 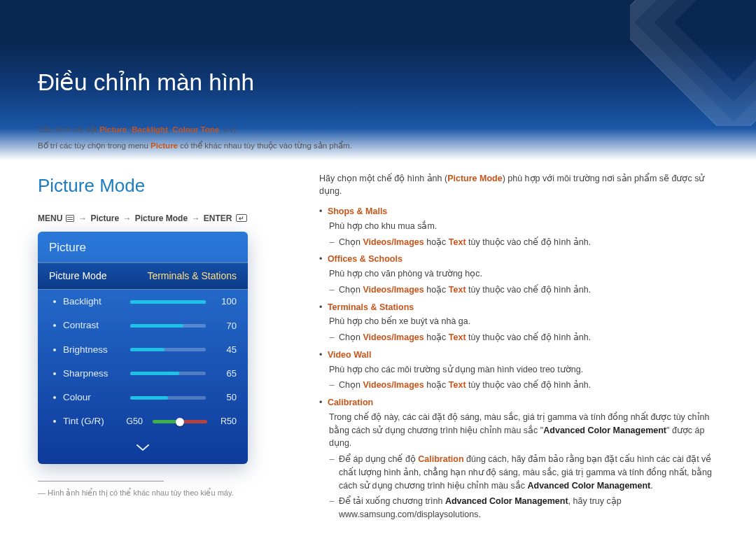 What do you see at coordinates (143, 325) in the screenshot?
I see `osd-item: Contrast70` at bounding box center [143, 325].